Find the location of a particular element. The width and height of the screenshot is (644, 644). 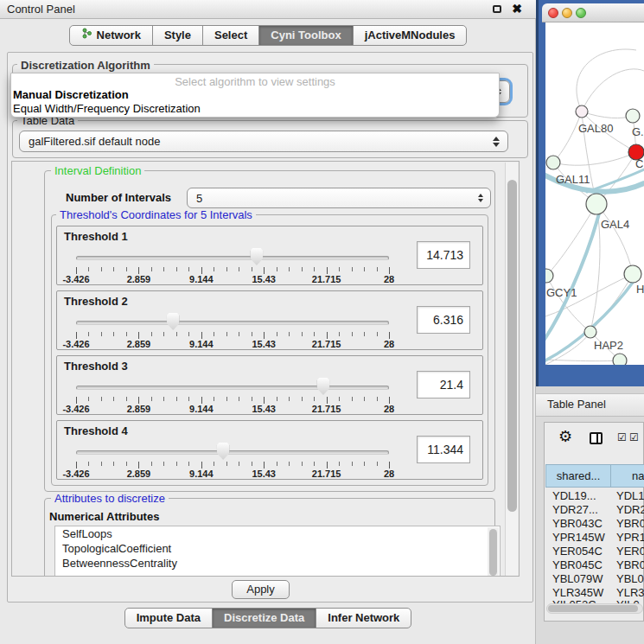

tab-network-label: Network is located at coordinates (119, 35).